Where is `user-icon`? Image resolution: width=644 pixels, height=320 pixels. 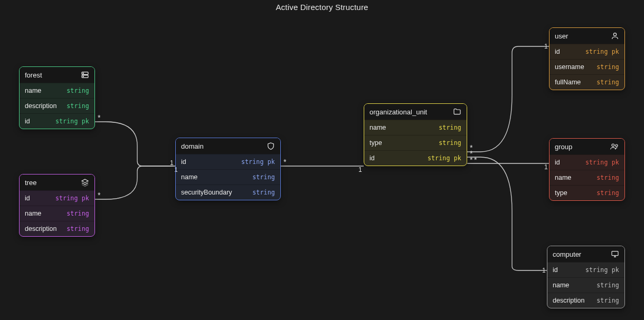
user-icon is located at coordinates (615, 36).